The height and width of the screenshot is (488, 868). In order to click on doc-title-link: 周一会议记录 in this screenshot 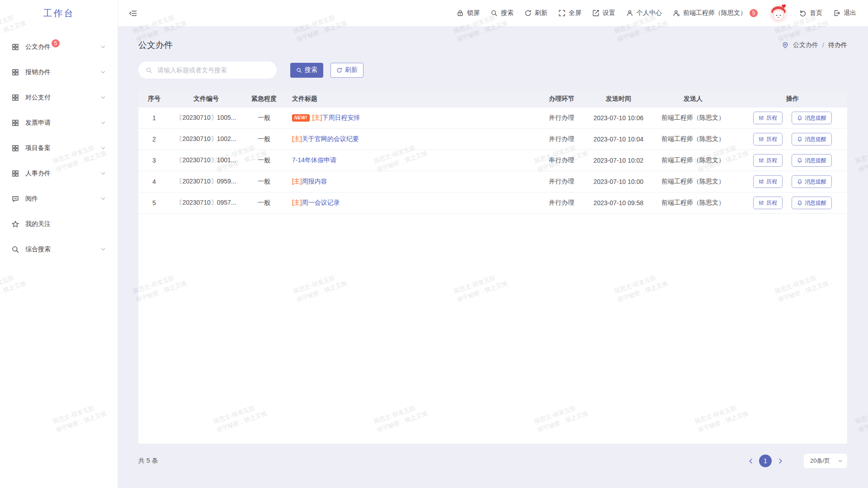, I will do `click(321, 203)`.